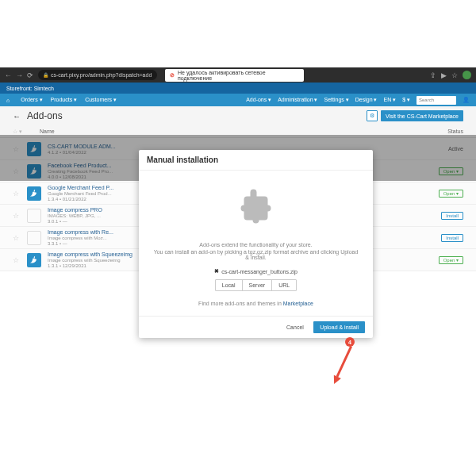  Describe the element at coordinates (255, 244) in the screenshot. I see `modal-text-1: Add-ons extend the functionality of your…` at that location.